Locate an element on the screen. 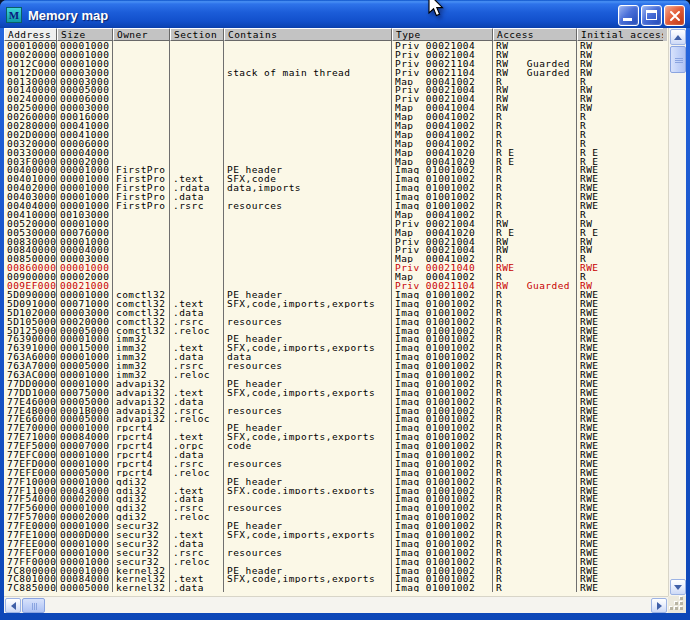 The height and width of the screenshot is (620, 690). cell-size: 00043000 is located at coordinates (85, 490).